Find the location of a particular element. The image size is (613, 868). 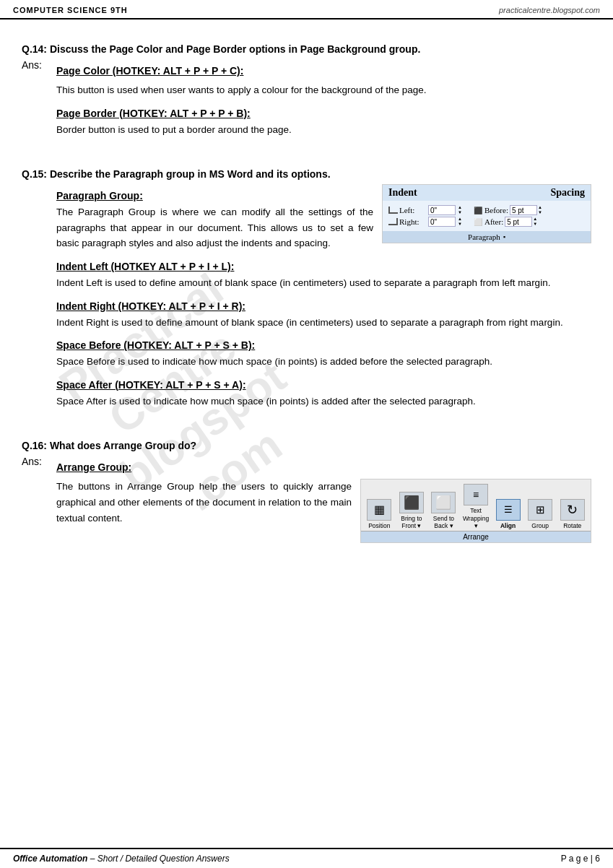

q14-ans-label: Ans: is located at coordinates (39, 65).